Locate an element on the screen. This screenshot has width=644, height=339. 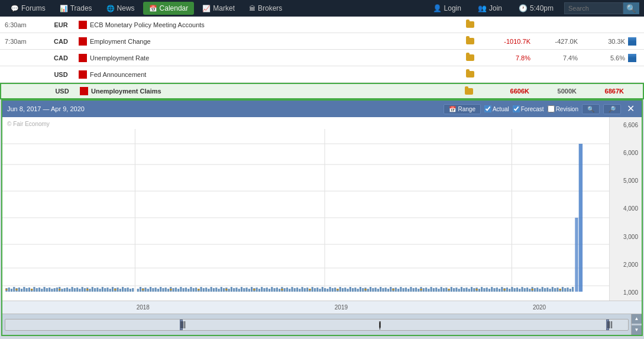
search-input is located at coordinates (594, 8).